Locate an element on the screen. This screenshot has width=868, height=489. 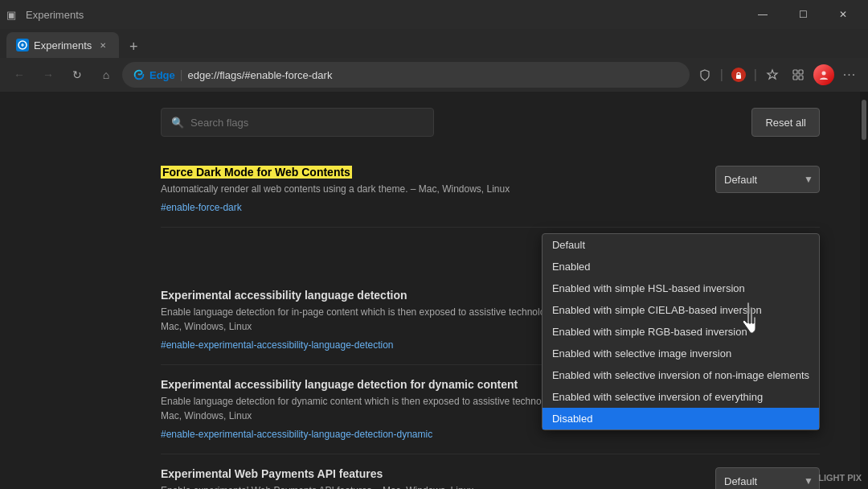
tracking-prevention-button is located at coordinates (705, 75).